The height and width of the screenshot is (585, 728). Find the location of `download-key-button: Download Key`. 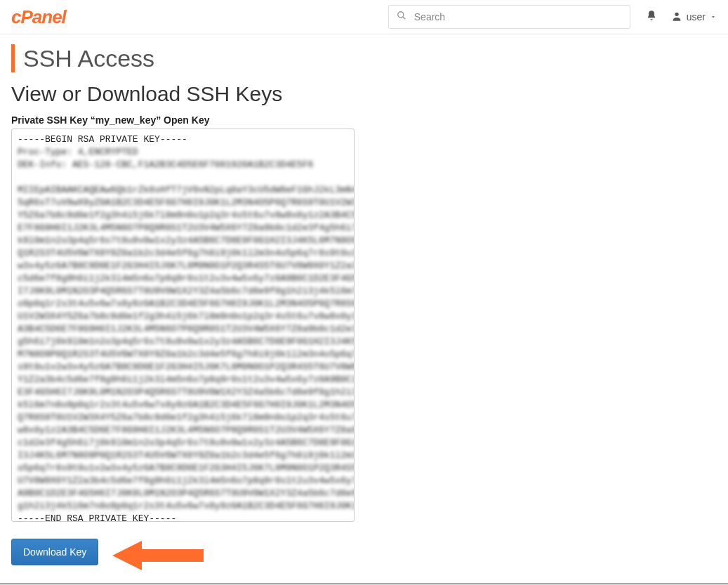

download-key-button: Download Key is located at coordinates (55, 552).